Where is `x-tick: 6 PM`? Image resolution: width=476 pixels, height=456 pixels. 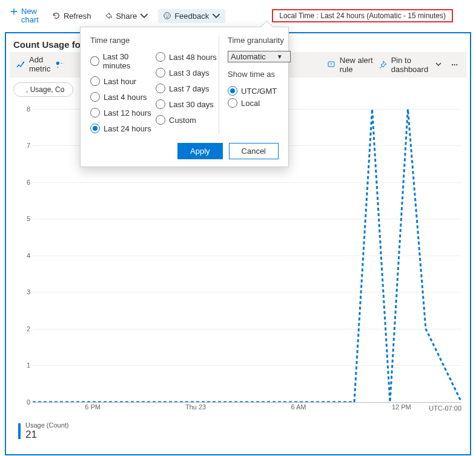 x-tick: 6 PM is located at coordinates (93, 407).